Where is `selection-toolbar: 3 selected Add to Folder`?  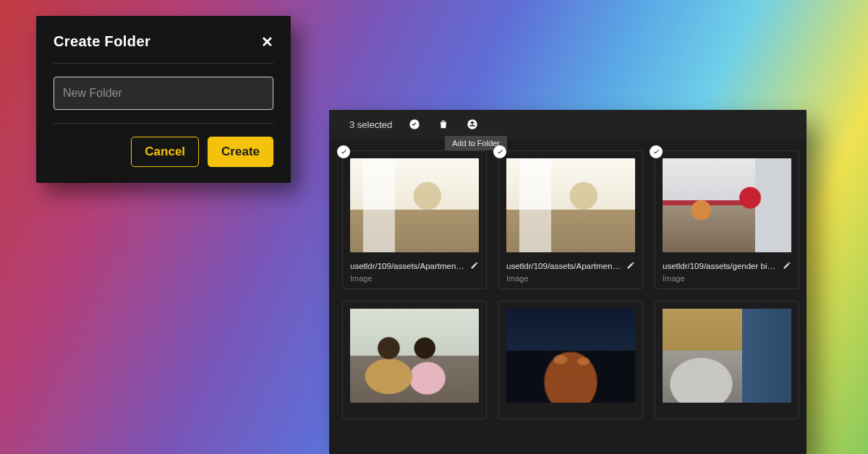
selection-toolbar: 3 selected Add to Folder is located at coordinates (568, 124).